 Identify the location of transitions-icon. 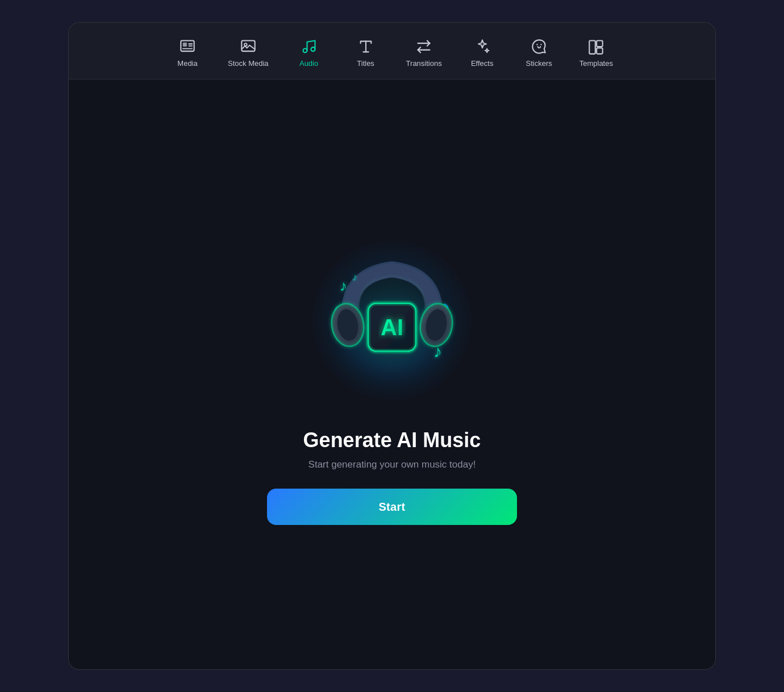
(424, 47).